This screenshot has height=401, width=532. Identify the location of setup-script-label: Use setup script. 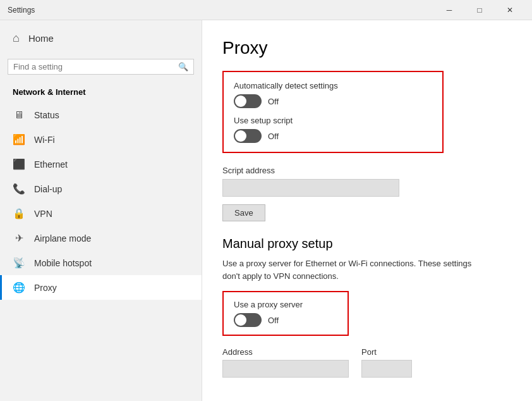
(333, 120).